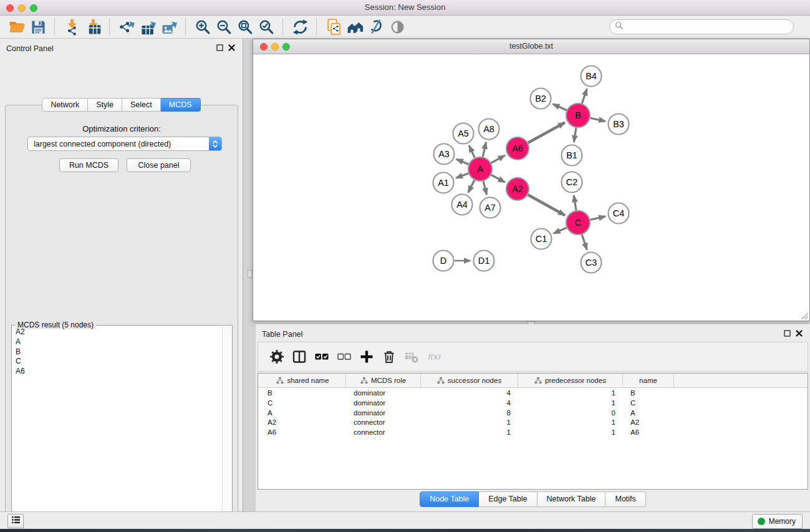  Describe the element at coordinates (303, 404) in the screenshot. I see `cell-shared-name: C` at that location.